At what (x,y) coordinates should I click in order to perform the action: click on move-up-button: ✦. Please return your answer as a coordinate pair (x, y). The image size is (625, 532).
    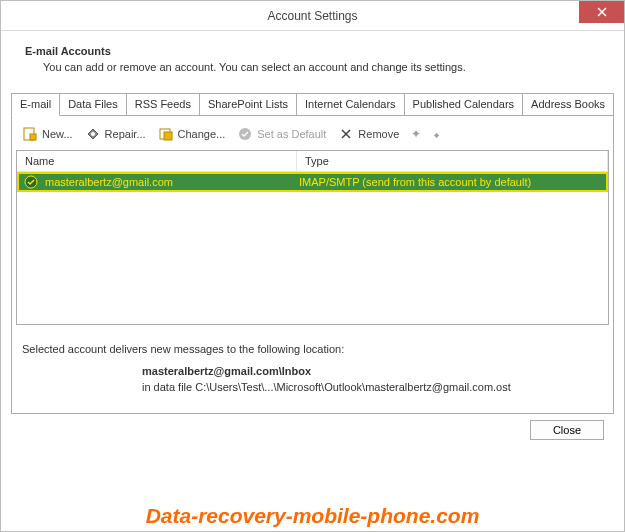
    Looking at the image, I should click on (416, 134).